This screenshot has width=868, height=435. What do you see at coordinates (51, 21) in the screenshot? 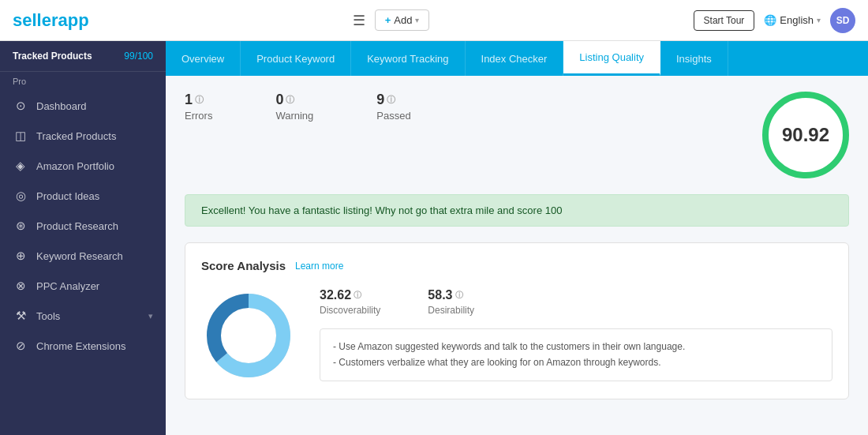
I see `logo: sellerapp` at bounding box center [51, 21].